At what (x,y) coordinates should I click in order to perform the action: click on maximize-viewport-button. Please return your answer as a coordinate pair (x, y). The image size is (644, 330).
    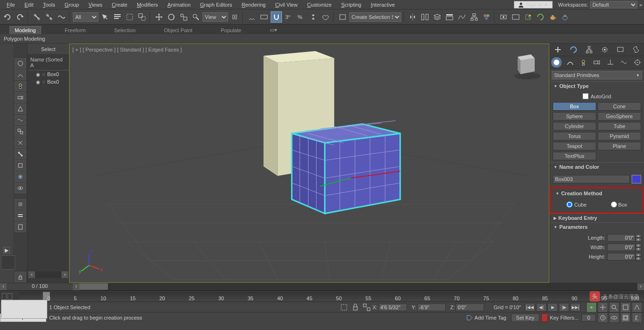
    Looking at the image, I should click on (626, 318).